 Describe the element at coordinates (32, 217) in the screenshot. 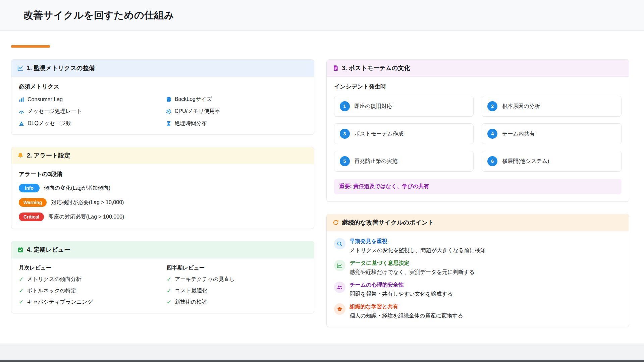

I see `critical-badge: Critical` at that location.